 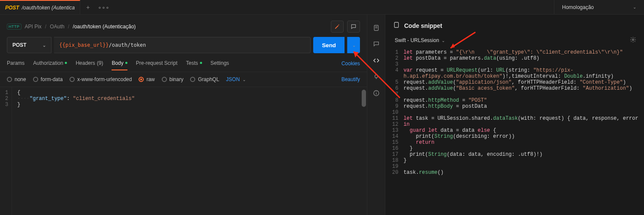 What do you see at coordinates (376, 77) in the screenshot?
I see `bulb-icon` at bounding box center [376, 77].